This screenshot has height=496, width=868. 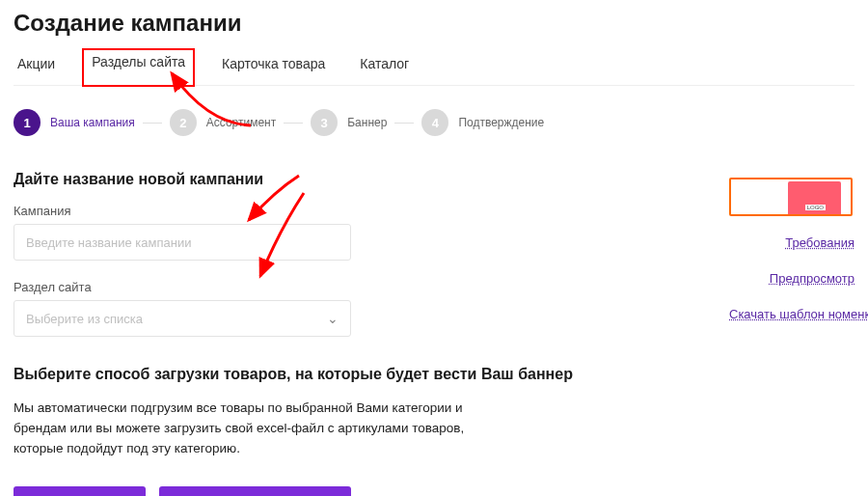 What do you see at coordinates (79, 491) in the screenshot?
I see `choose-brand-button: Выбрать бренд` at bounding box center [79, 491].